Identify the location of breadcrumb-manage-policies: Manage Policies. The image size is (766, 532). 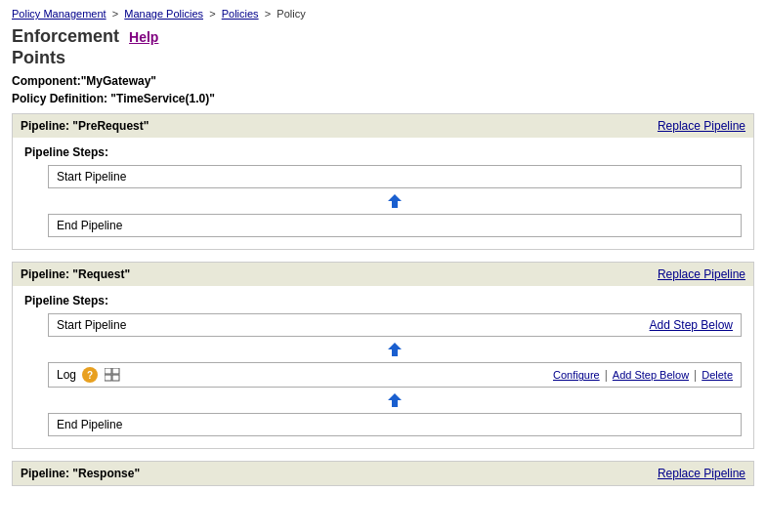
(164, 14).